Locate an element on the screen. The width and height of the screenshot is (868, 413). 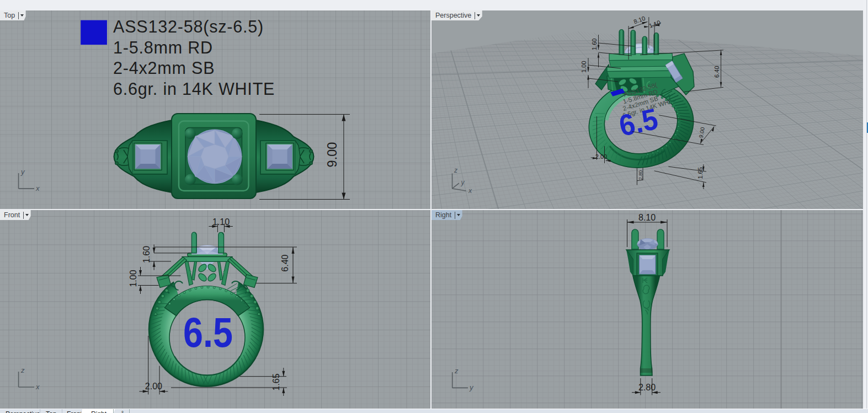
svg-text: 6.6gr. in 14K WHITE is located at coordinates (194, 89).